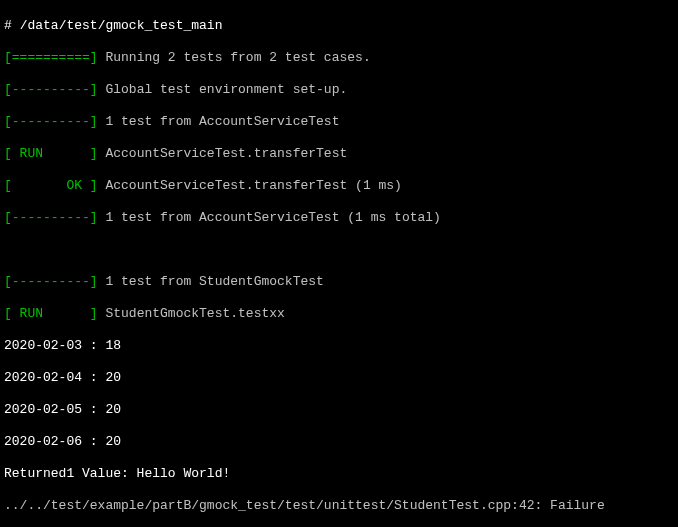 This screenshot has width=678, height=527. I want to click on suite-header: 1 test from StudentGmockTest, so click(214, 282).